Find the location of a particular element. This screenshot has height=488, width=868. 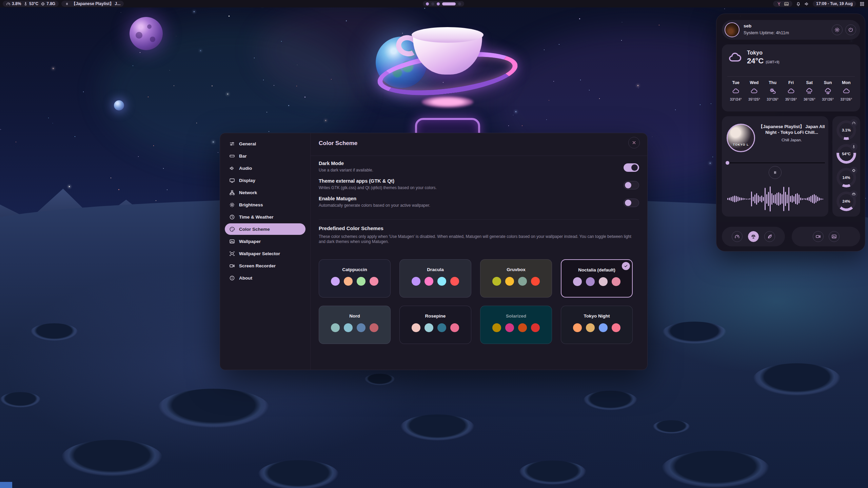

profile-button-balanced is located at coordinates (753, 237).